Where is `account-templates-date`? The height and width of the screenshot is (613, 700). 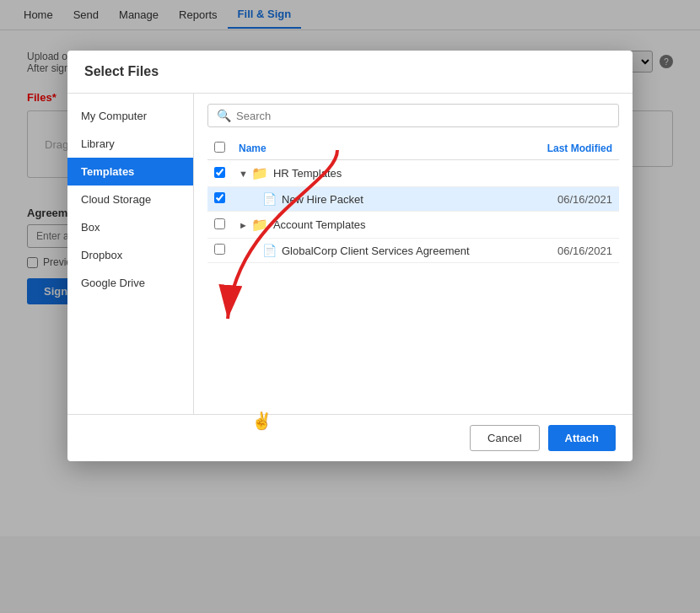 account-templates-date is located at coordinates (572, 225).